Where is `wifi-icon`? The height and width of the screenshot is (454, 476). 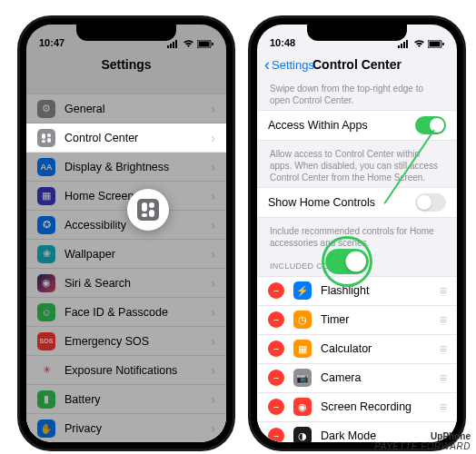 wifi-icon is located at coordinates (189, 44).